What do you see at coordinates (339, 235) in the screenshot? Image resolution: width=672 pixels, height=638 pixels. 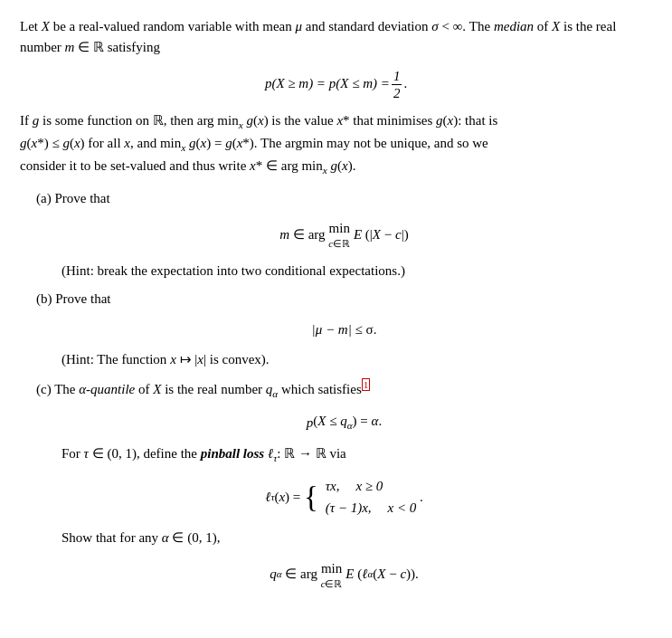 I see `argmin-a: min c∈ℝ` at bounding box center [339, 235].